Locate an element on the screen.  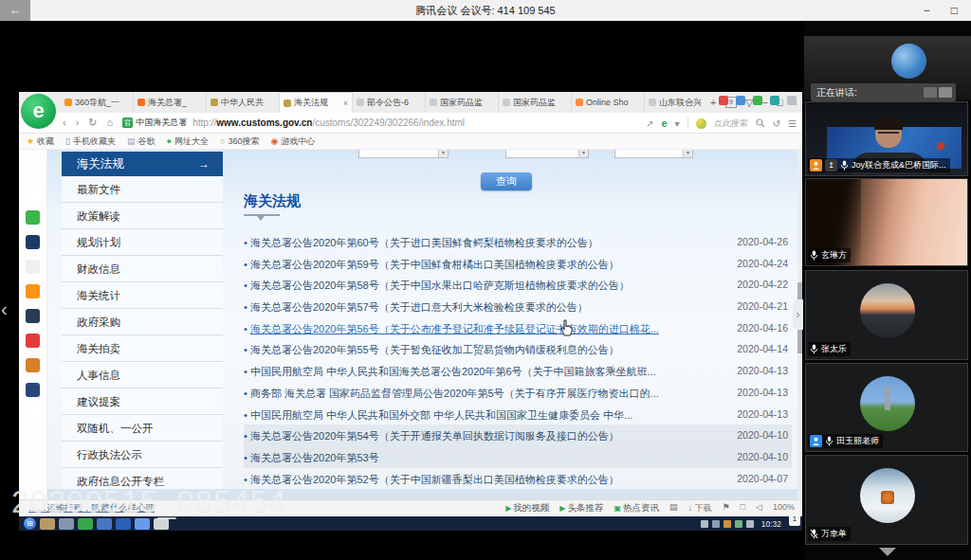
announcement-link: 海关总署公告2020年第54号（关于开通报关单回执数据订阅服务及接口的公告） is located at coordinates (434, 436).